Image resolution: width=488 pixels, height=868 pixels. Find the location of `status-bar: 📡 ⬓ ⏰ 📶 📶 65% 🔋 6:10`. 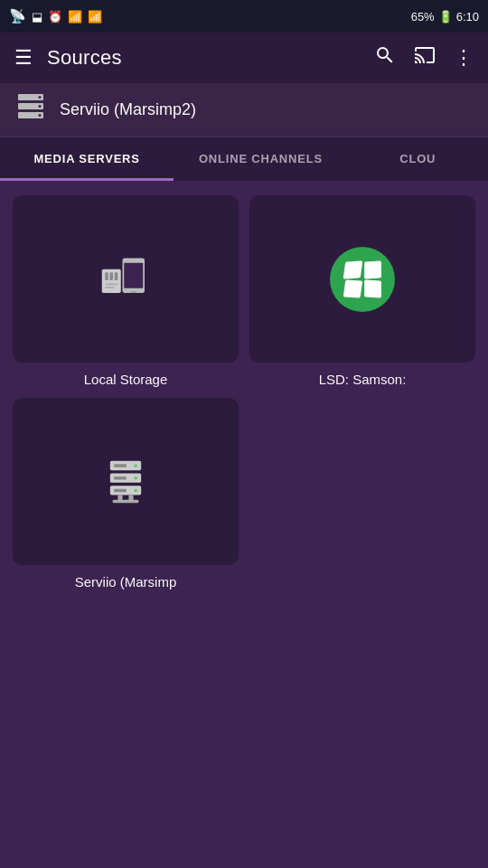

status-bar: 📡 ⬓ ⏰ 📶 📶 65% 🔋 6:10 is located at coordinates (244, 16).